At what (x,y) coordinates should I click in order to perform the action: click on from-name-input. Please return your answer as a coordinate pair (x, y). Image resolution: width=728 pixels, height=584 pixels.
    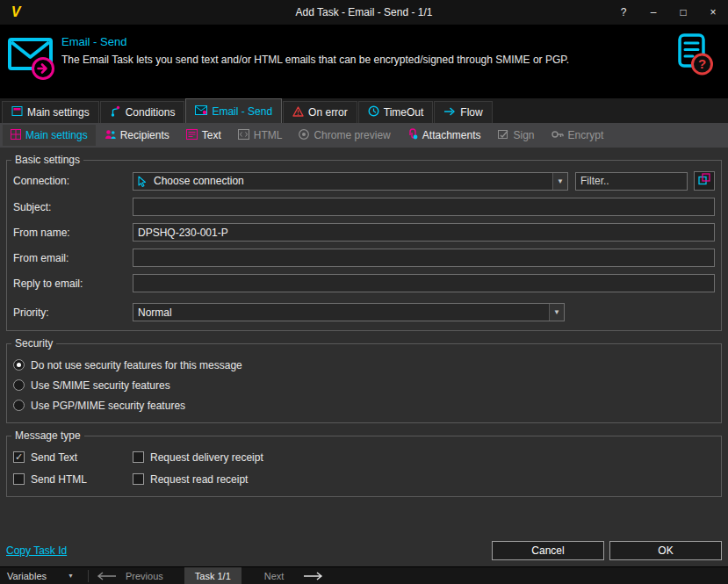
    Looking at the image, I should click on (423, 232).